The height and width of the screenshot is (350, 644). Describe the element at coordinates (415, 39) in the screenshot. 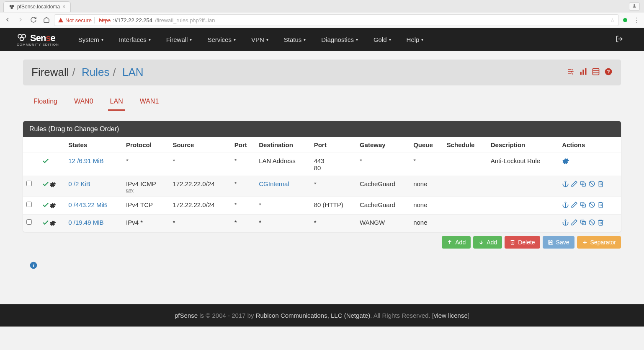

I see `nav-item-help: Help ▾` at that location.